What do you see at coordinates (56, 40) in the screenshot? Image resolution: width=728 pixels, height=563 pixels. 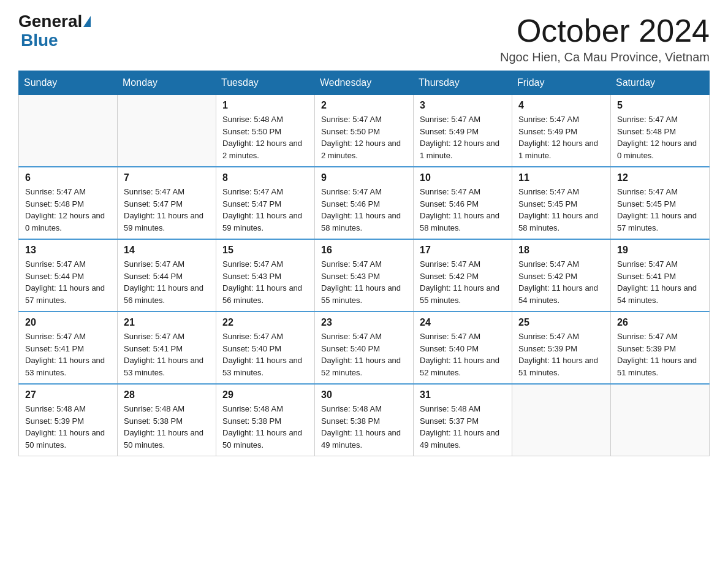 I see `logo-blue-text: Blue` at bounding box center [56, 40].